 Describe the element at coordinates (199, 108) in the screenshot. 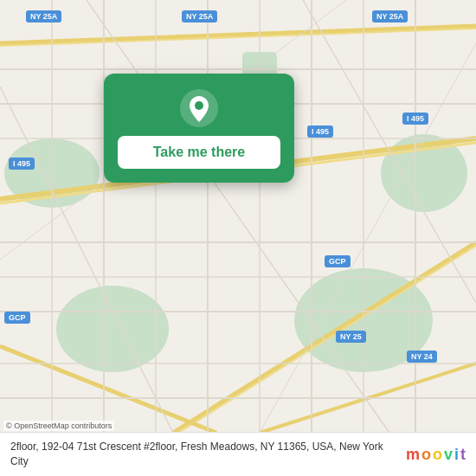

I see `location-pin-icon` at that location.